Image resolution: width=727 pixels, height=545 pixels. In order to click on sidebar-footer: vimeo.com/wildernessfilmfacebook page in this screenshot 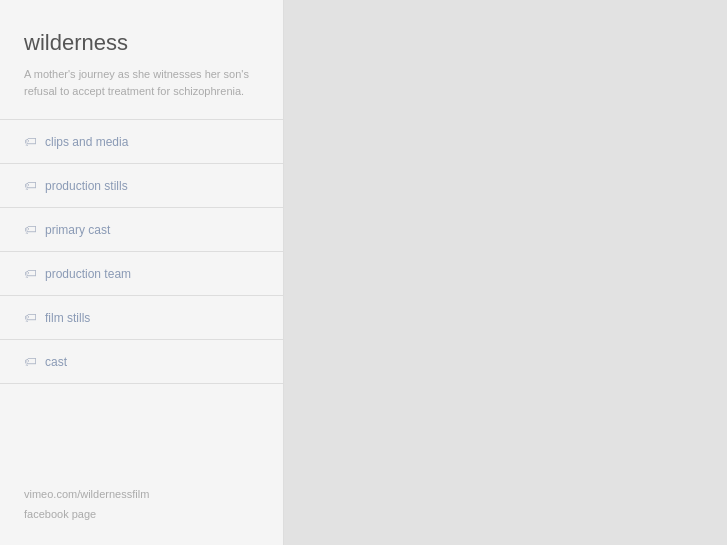, I will do `click(86, 505)`.